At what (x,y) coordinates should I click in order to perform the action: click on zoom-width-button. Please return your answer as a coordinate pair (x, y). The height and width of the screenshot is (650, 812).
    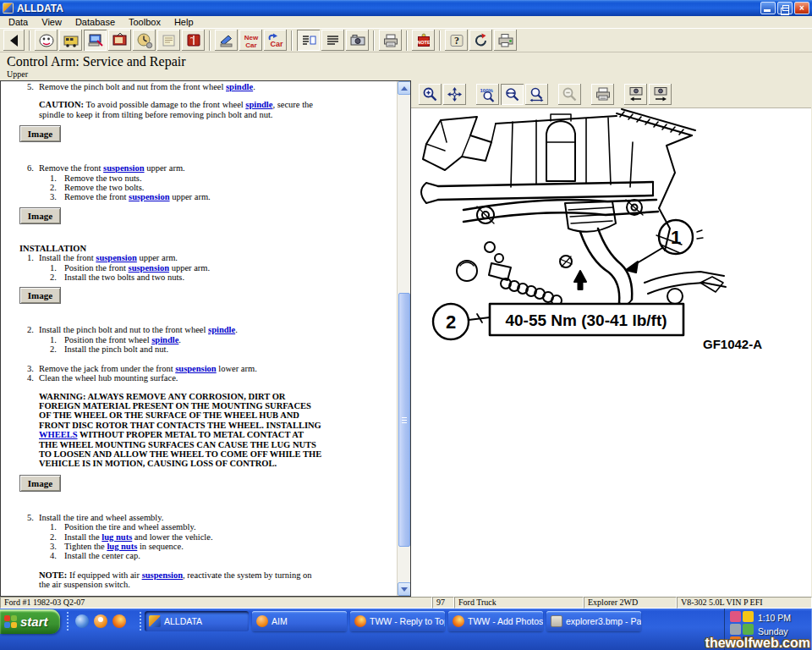
    Looking at the image, I should click on (536, 95).